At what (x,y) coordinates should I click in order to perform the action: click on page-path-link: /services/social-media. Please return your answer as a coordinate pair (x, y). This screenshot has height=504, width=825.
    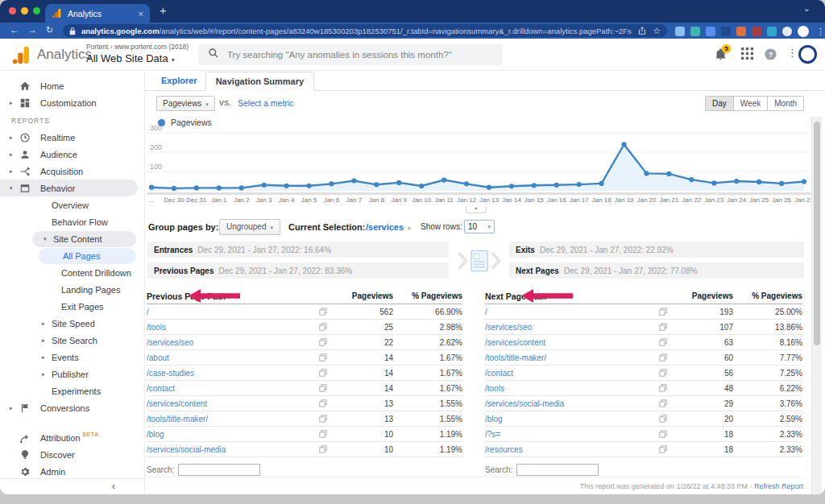
    Looking at the image, I should click on (572, 404).